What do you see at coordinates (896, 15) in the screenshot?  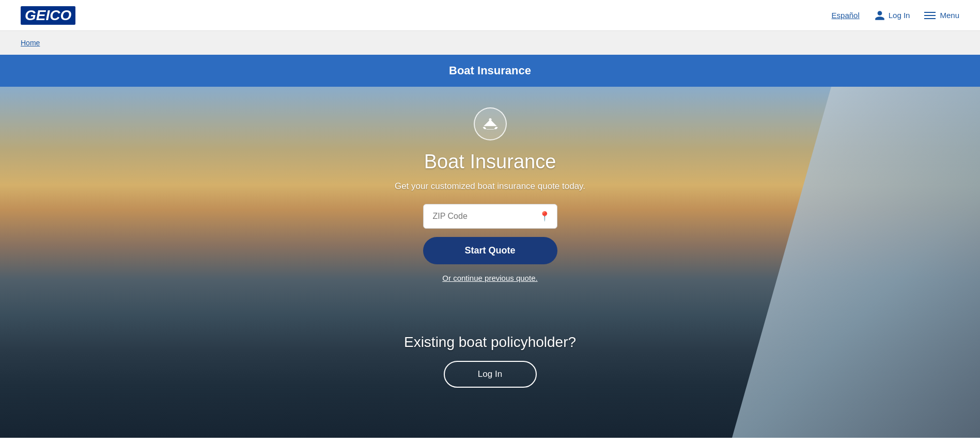 I see `header-nav: Español Log In Menu` at bounding box center [896, 15].